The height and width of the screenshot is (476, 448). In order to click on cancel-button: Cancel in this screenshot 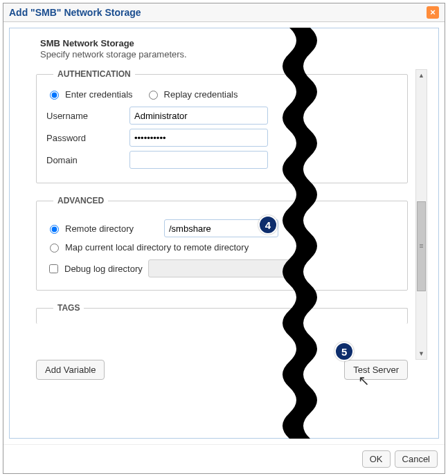, I will do `click(416, 459)`.